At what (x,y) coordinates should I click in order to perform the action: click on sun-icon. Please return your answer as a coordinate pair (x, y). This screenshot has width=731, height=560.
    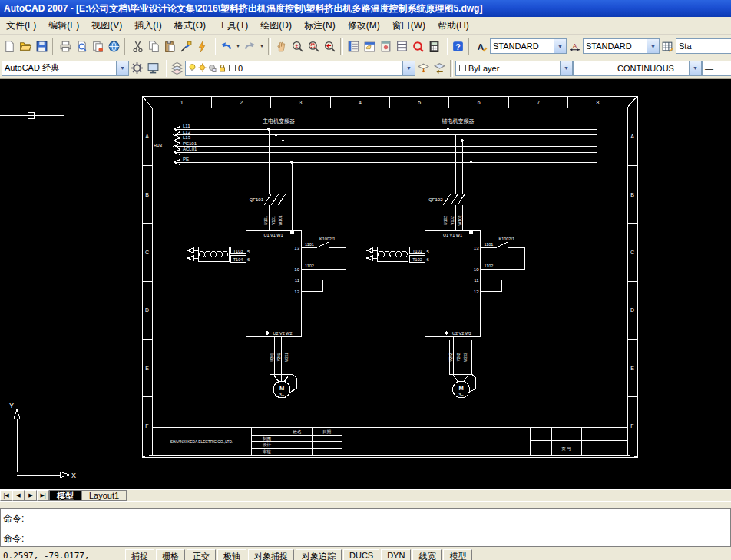
    Looking at the image, I should click on (203, 68).